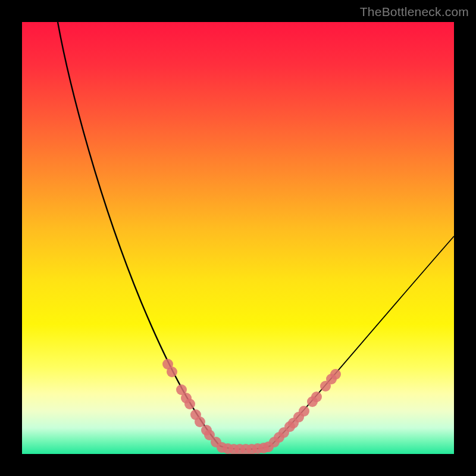  What do you see at coordinates (414, 12) in the screenshot?
I see `watermark-text: TheBottleneck.com` at bounding box center [414, 12].